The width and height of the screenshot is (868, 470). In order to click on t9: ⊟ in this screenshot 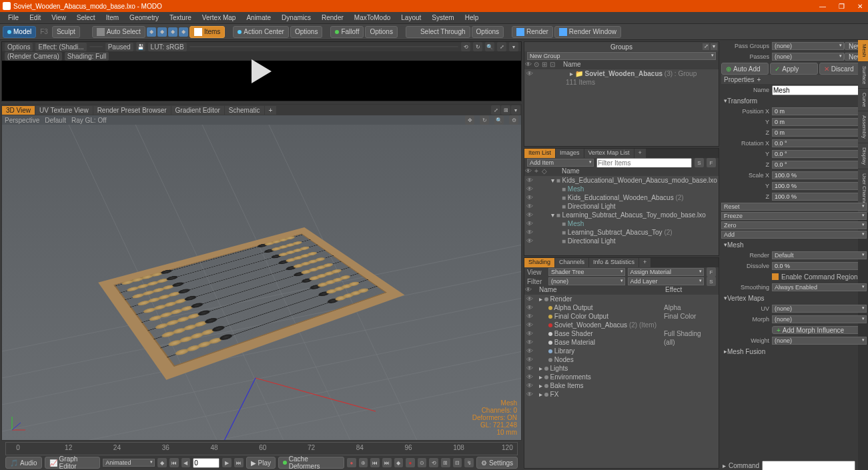, I will do `click(458, 463)`.